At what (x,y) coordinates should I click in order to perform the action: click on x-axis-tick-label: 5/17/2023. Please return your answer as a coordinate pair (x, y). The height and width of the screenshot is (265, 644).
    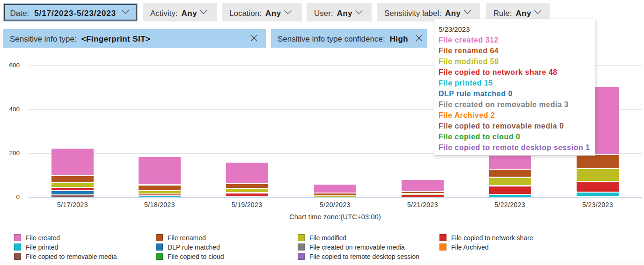
    Looking at the image, I should click on (73, 205).